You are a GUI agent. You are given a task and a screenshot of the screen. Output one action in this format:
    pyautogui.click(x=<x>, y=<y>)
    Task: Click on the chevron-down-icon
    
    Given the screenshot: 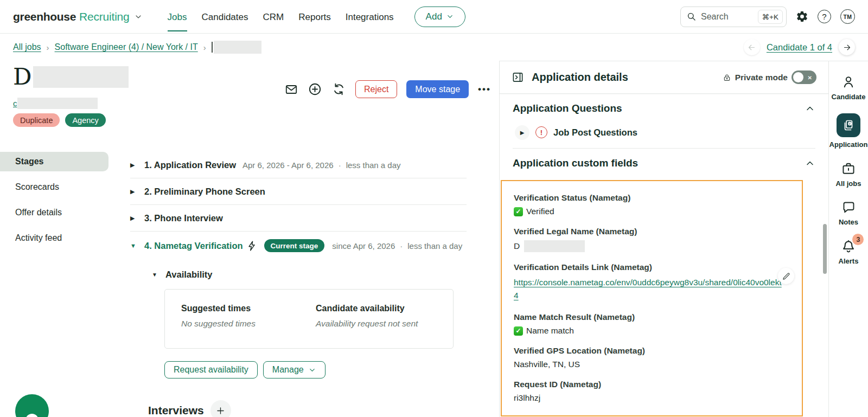 What is the action you would take?
    pyautogui.click(x=138, y=17)
    